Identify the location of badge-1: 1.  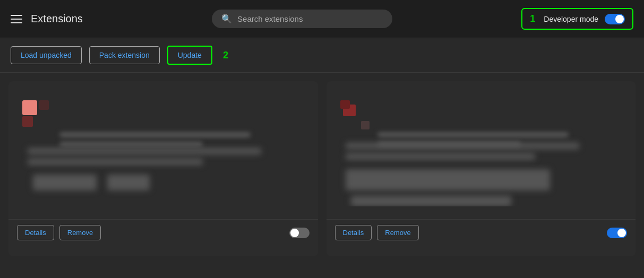
(533, 19).